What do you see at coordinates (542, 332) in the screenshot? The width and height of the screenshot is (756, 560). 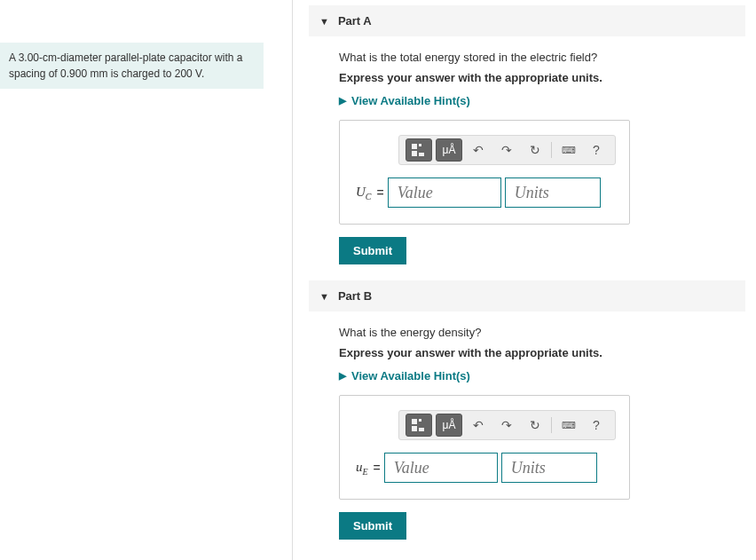 I see `part-b-question: What is the energy density?` at bounding box center [542, 332].